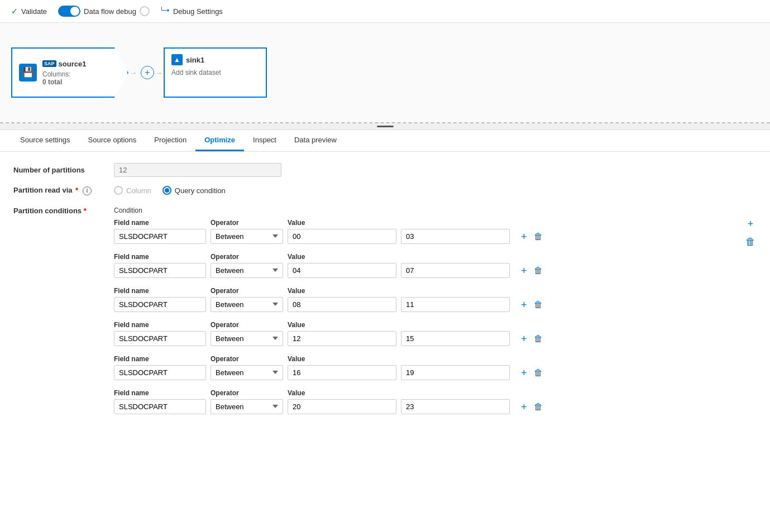 This screenshot has width=770, height=532. Describe the element at coordinates (247, 257) in the screenshot. I see `operator-label-1: Operator` at that location.